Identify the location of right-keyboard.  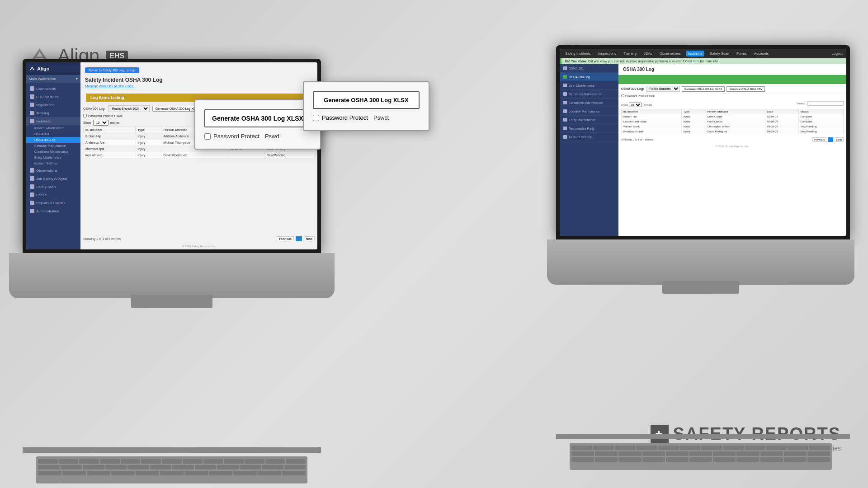
(701, 456).